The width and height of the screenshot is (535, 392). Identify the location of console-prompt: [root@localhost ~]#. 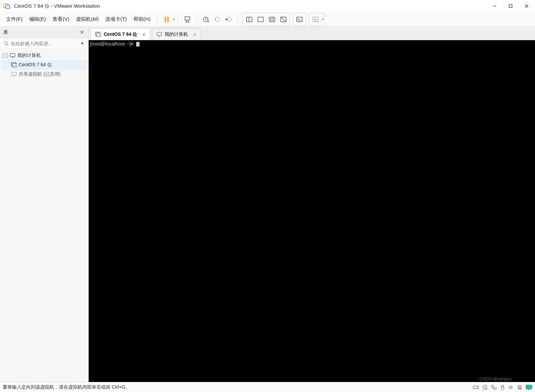
(112, 44).